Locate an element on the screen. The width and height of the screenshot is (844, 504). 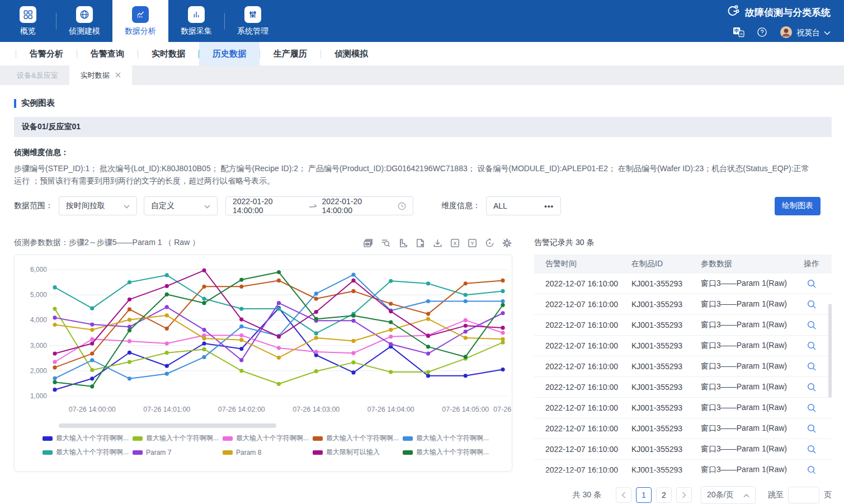
legend-item: Param 7 is located at coordinates (178, 452).